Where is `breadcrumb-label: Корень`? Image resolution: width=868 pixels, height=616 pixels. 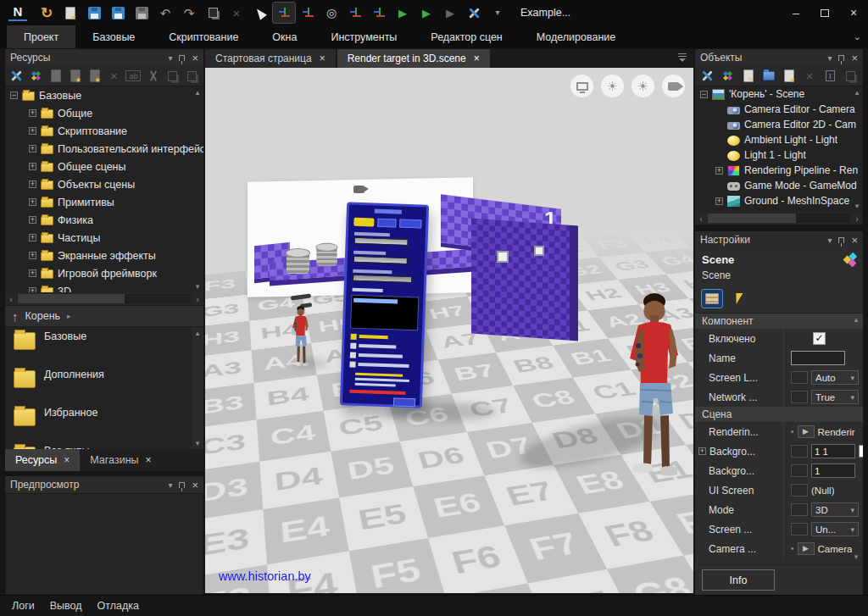
breadcrumb-label: Корень is located at coordinates (43, 316).